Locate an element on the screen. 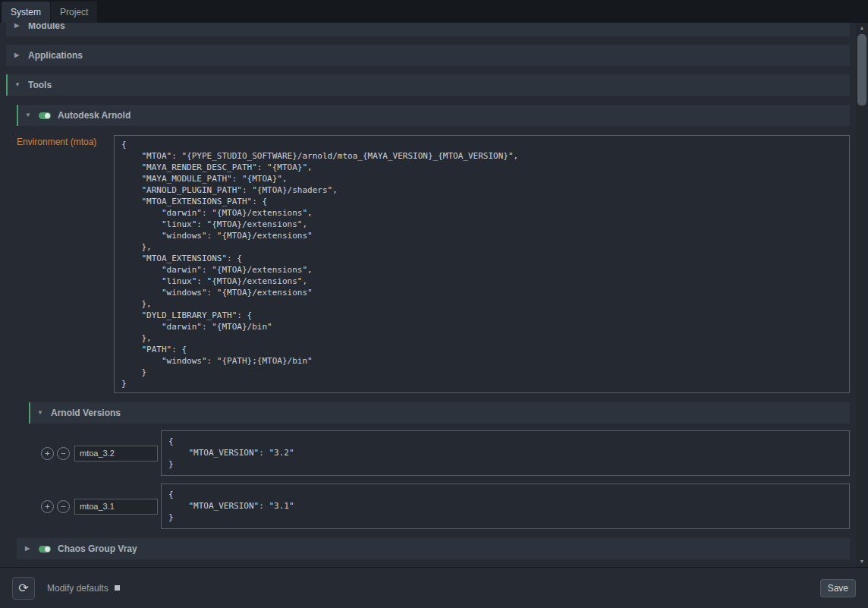 The width and height of the screenshot is (868, 608). version-json-editor: { "MTOA_VERSION": "3.2" } is located at coordinates (505, 453).